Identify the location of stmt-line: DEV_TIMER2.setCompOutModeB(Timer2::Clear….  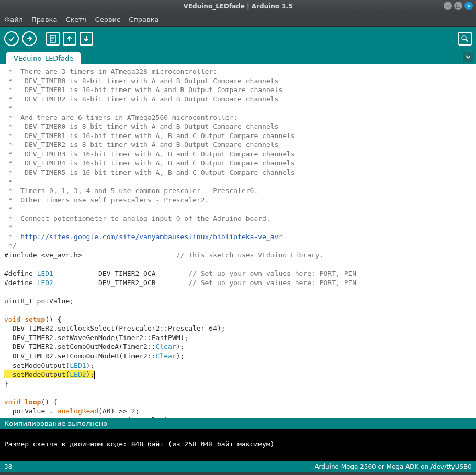
(238, 356).